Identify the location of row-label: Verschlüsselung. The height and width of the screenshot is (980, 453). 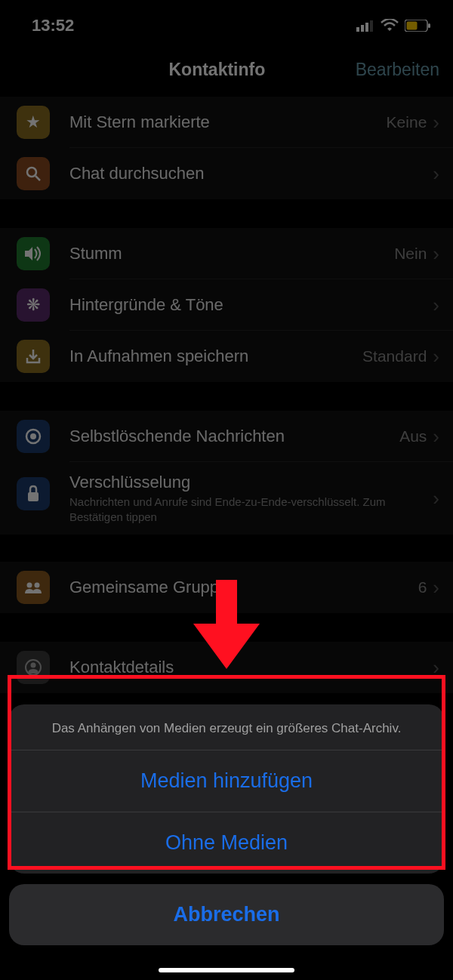
(251, 482).